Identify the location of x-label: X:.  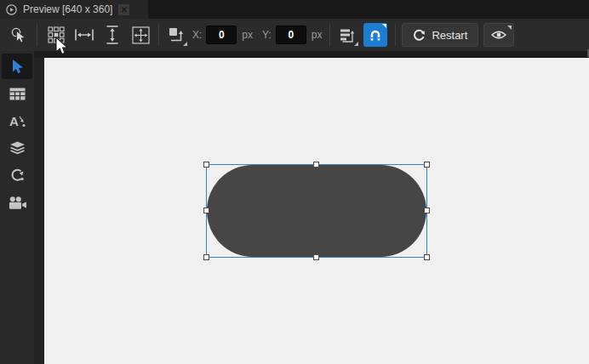
(197, 35).